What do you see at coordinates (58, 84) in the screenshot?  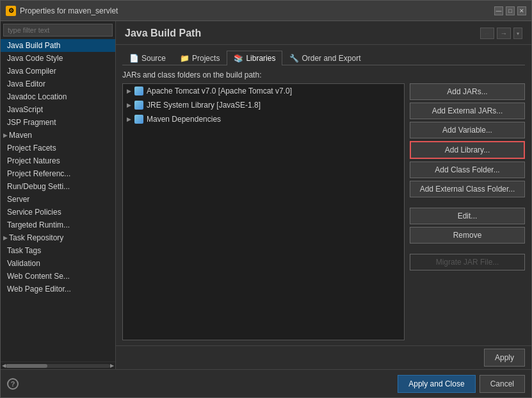 I see `sidebar-item-java-editor: Java Editor` at bounding box center [58, 84].